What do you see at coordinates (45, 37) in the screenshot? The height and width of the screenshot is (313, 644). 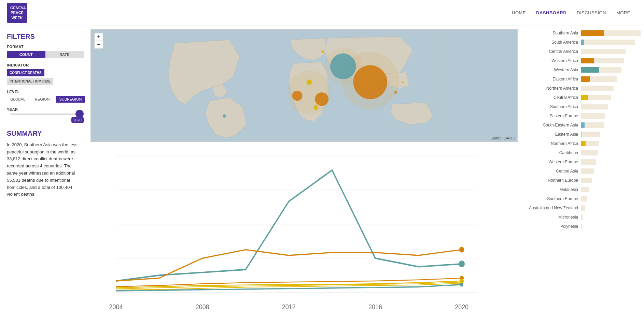 I see `filters-title: FILTERS` at bounding box center [45, 37].